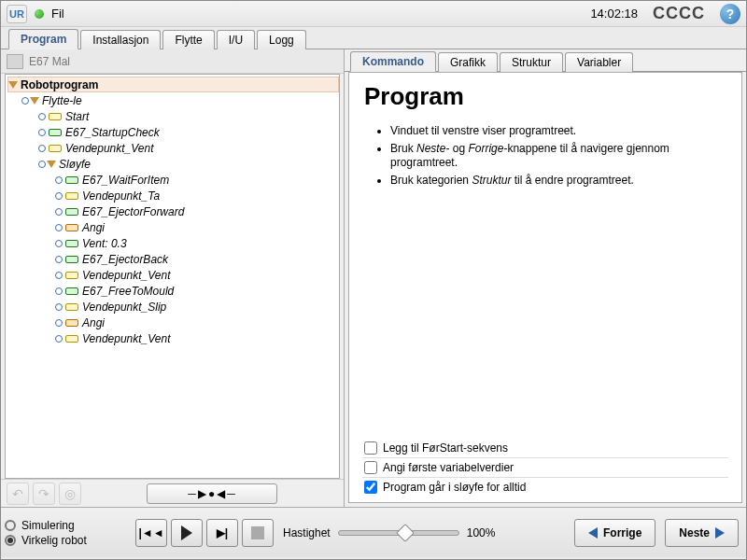 The image size is (747, 560). I want to click on sub-tab-grafikk: Grafikk, so click(468, 62).